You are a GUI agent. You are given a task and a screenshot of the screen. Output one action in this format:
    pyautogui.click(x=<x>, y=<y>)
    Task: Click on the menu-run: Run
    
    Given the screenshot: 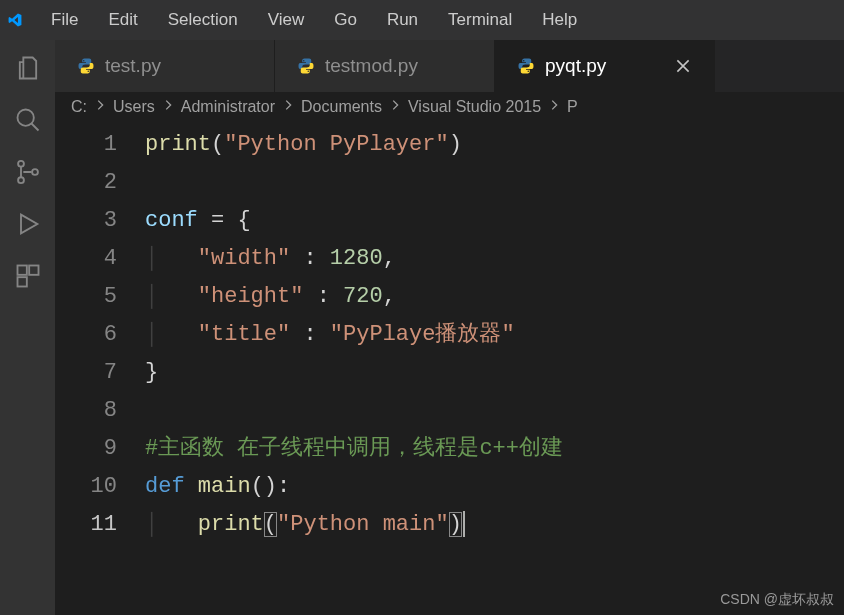 What is the action you would take?
    pyautogui.click(x=402, y=20)
    